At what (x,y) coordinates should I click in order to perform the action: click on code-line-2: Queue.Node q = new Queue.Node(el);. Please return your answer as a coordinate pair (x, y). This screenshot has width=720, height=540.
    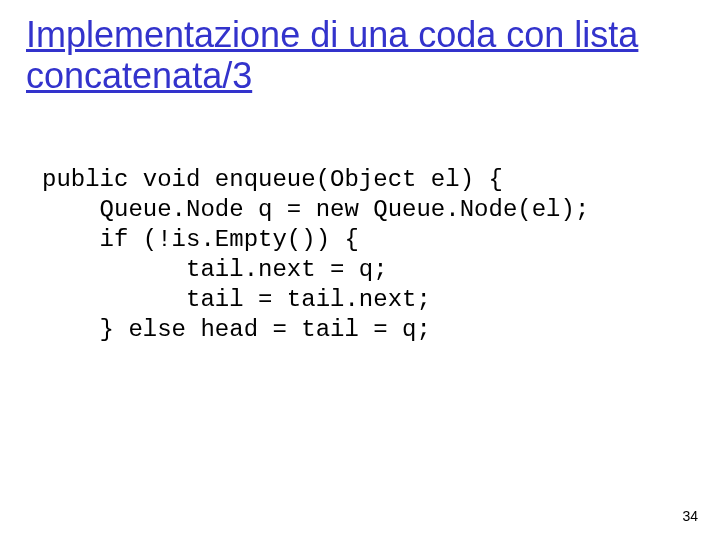
    Looking at the image, I should click on (316, 210).